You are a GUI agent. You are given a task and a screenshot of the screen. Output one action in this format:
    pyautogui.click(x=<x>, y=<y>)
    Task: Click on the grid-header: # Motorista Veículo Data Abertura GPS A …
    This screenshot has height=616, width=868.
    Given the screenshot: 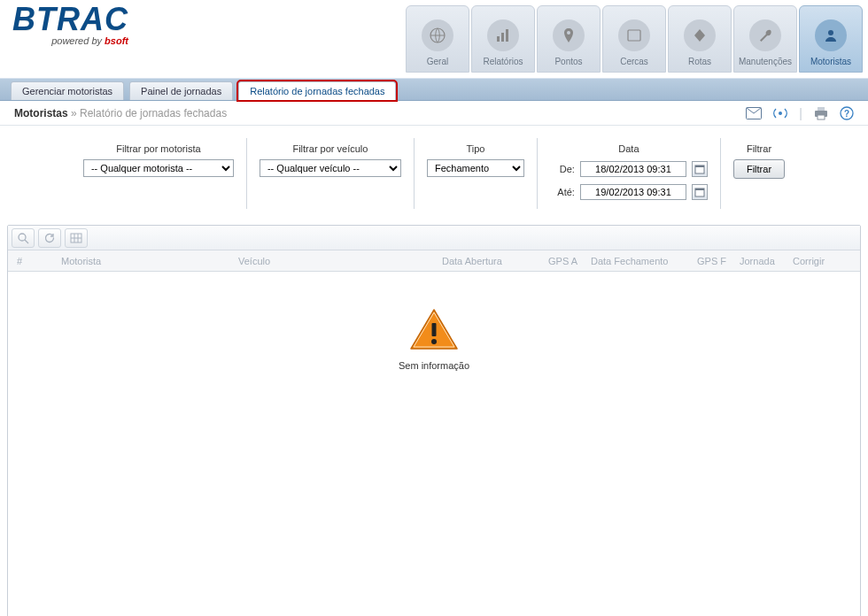 What is the action you would take?
    pyautogui.click(x=434, y=261)
    